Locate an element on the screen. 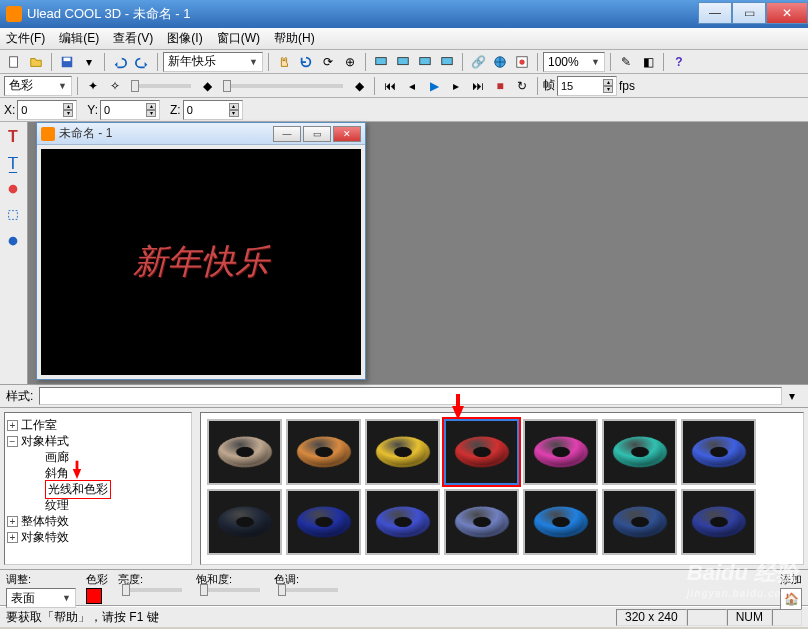 The width and height of the screenshot is (808, 629). maximize-button: ▭ is located at coordinates (749, 13).